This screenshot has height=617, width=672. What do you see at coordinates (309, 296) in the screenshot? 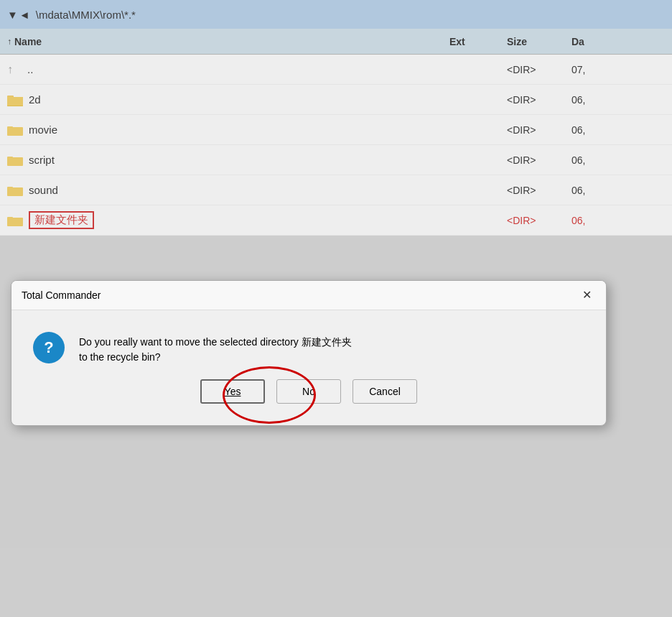
I see `dialog-titlebar: Total Commander ✕` at bounding box center [309, 296].